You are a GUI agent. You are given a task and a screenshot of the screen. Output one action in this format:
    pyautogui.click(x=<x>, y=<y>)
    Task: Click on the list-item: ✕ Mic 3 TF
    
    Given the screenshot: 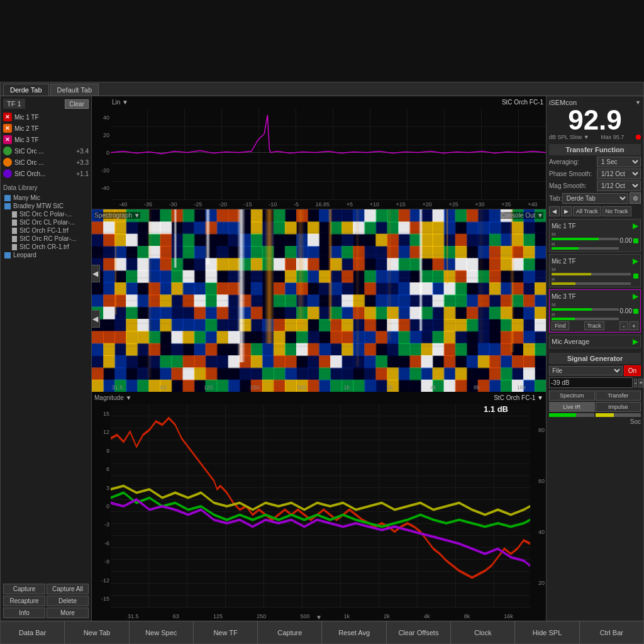 What is the action you would take?
    pyautogui.click(x=46, y=140)
    